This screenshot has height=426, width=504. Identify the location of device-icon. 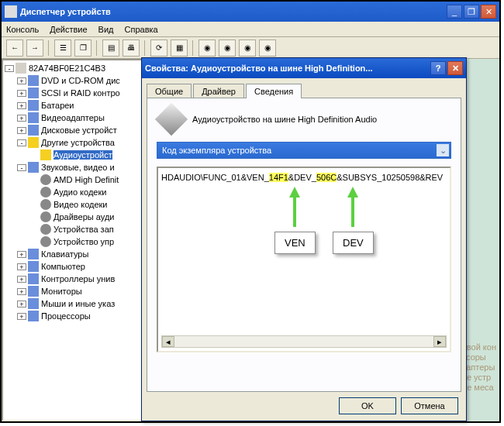
(171, 119).